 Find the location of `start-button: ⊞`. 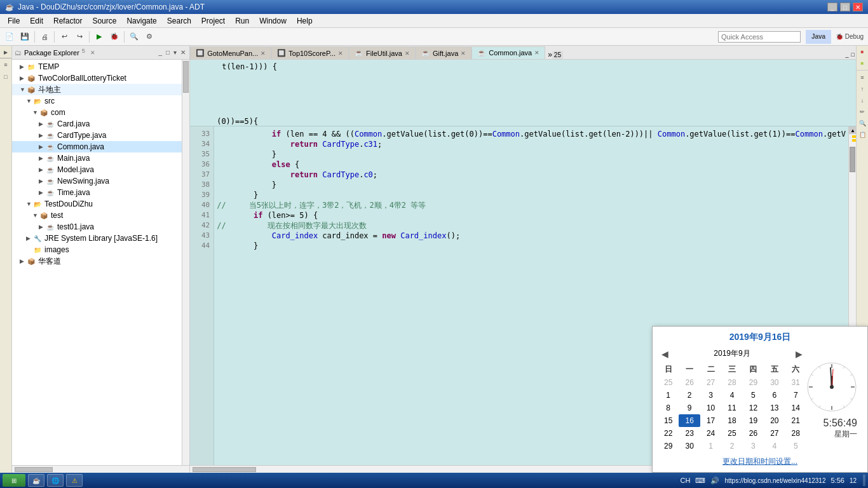

start-button: ⊞ is located at coordinates (14, 480).